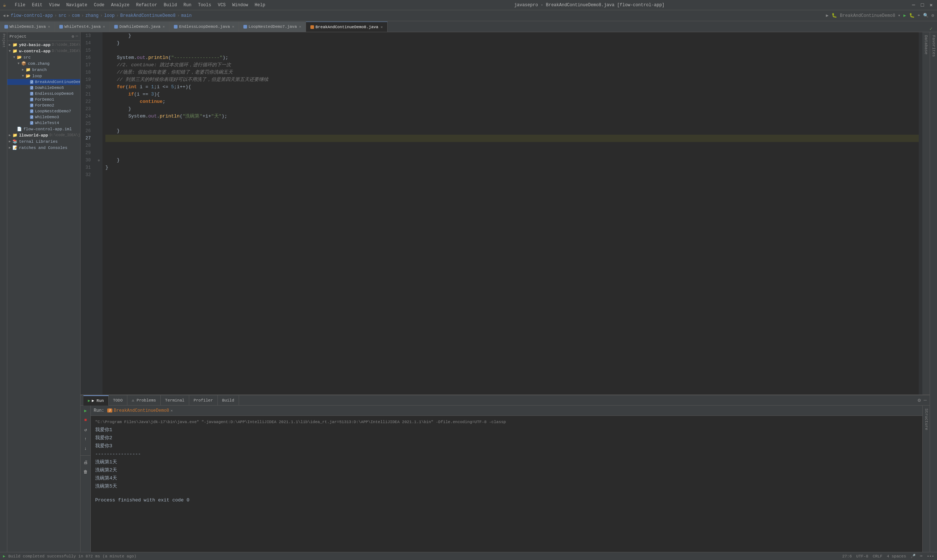 The height and width of the screenshot is (560, 937). What do you see at coordinates (187, 5) in the screenshot?
I see `menu-run: Run` at bounding box center [187, 5].